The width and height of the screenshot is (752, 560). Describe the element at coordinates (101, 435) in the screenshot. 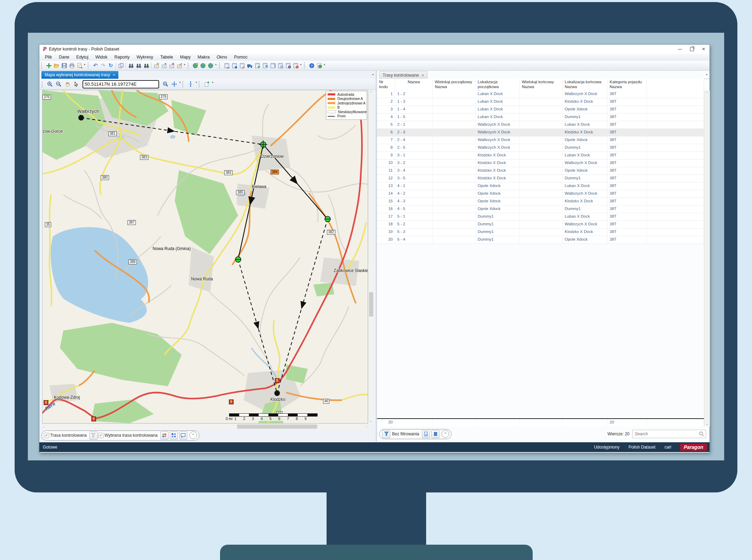

I see `wybrana-trasa-checkbox: ✔` at that location.